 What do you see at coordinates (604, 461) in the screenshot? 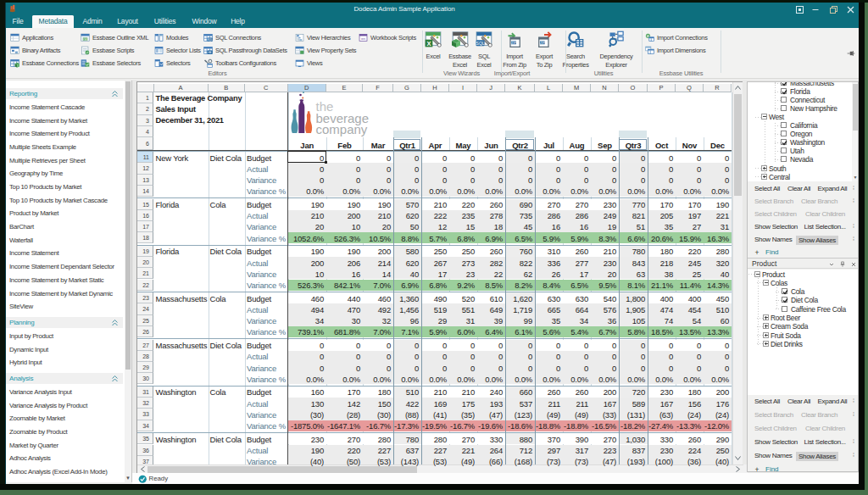
I see `data-cell: (47)` at bounding box center [604, 461].